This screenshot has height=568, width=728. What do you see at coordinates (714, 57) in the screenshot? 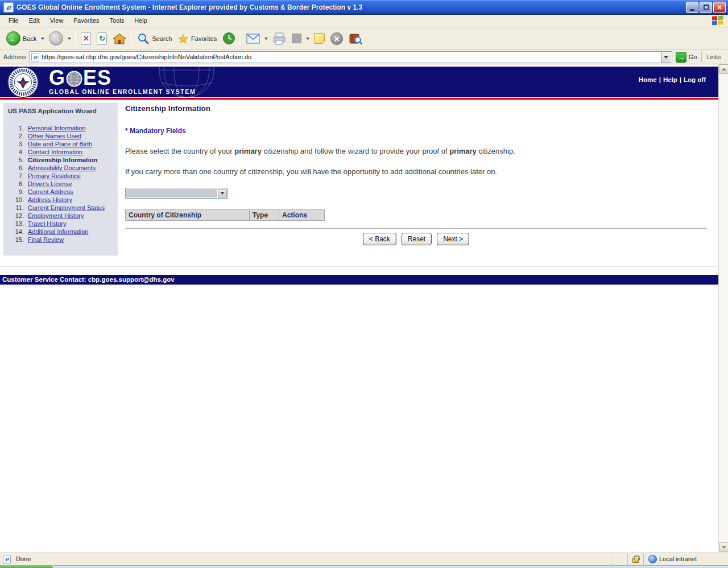
I see `links-toolbar: Links` at bounding box center [714, 57].